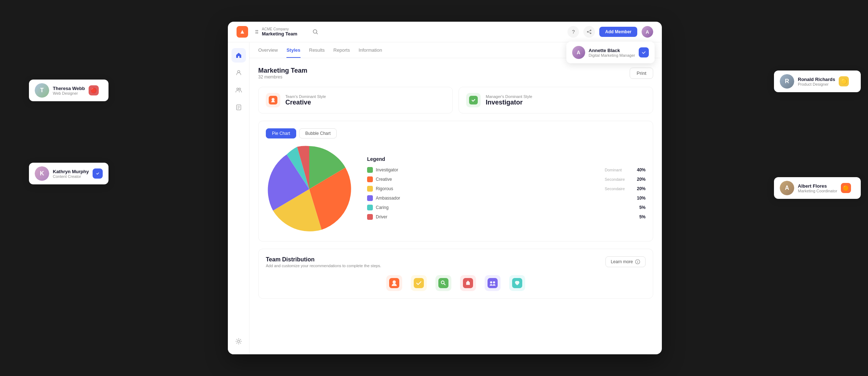 Image resolution: width=868 pixels, height=376 pixels. What do you see at coordinates (323, 266) in the screenshot?
I see `distribution-subtitle: Add and customize your recommendations t…` at bounding box center [323, 266].